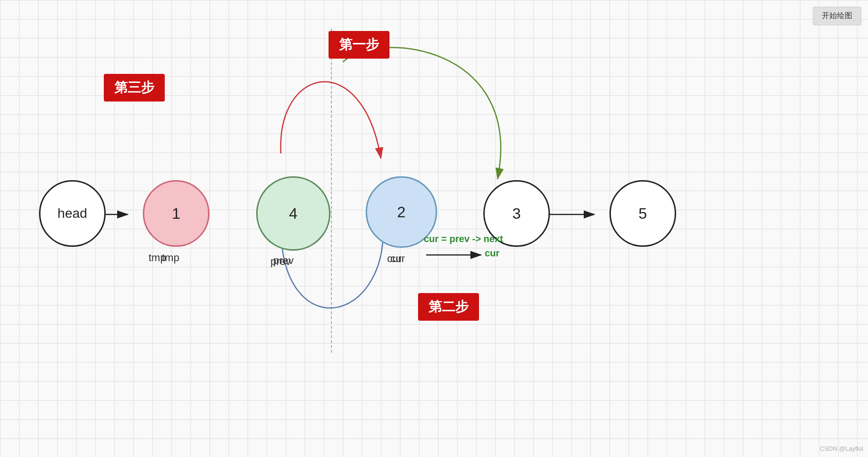 Image resolution: width=868 pixels, height=457 pixels. I want to click on annotation-text: cur = prev -> next, so click(464, 239).